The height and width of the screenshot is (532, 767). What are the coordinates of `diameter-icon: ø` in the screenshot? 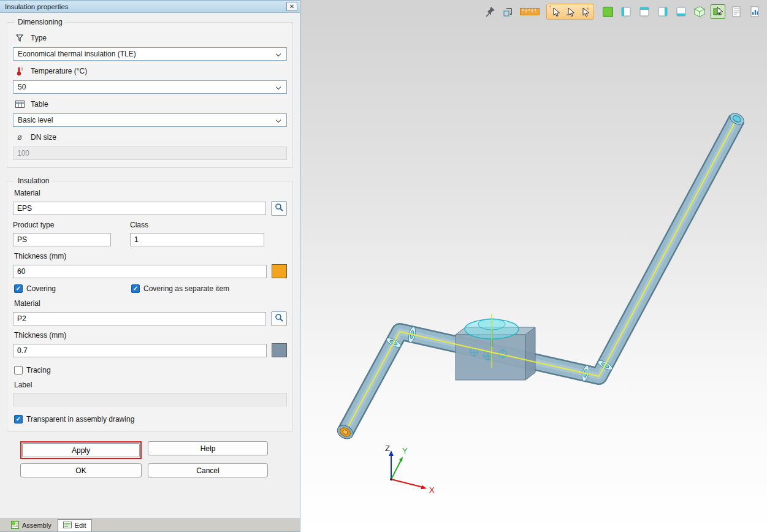 It's located at (20, 137).